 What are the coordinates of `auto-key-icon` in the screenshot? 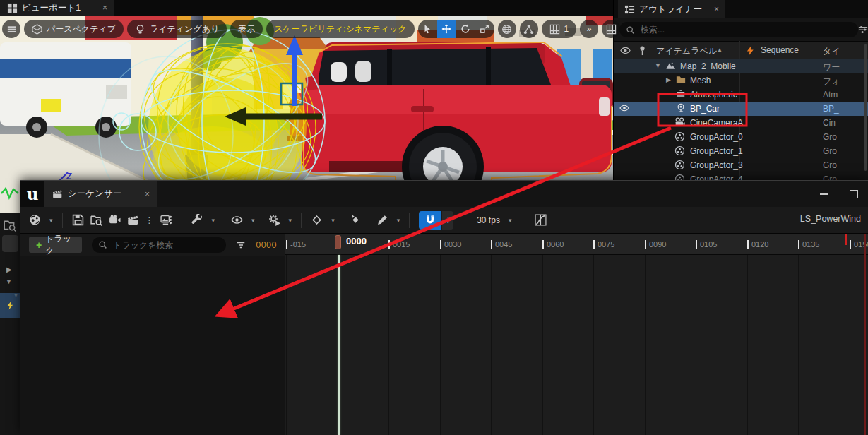 It's located at (356, 220).